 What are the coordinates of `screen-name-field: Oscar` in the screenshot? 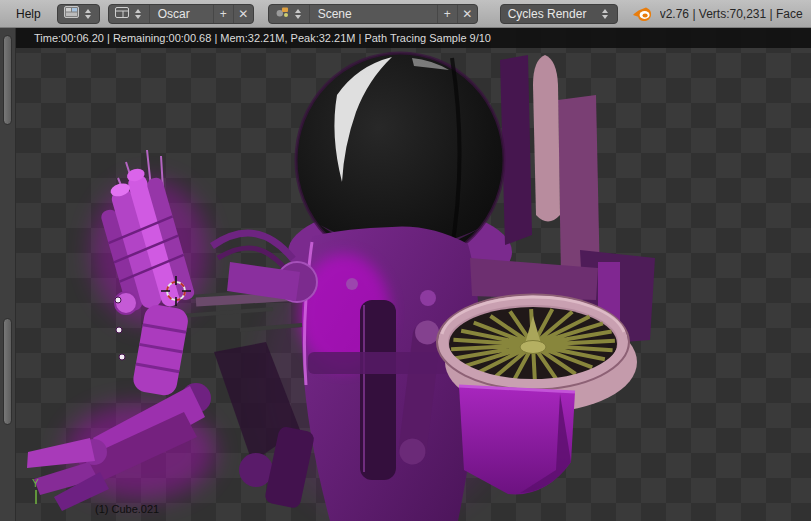 It's located at (181, 14).